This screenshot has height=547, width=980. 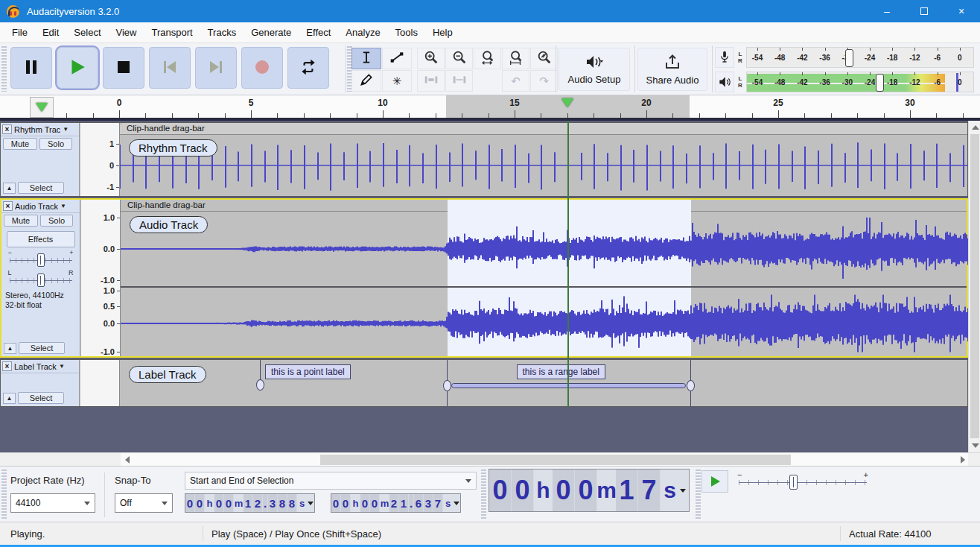 I want to click on speed-slider-thumb, so click(x=794, y=482).